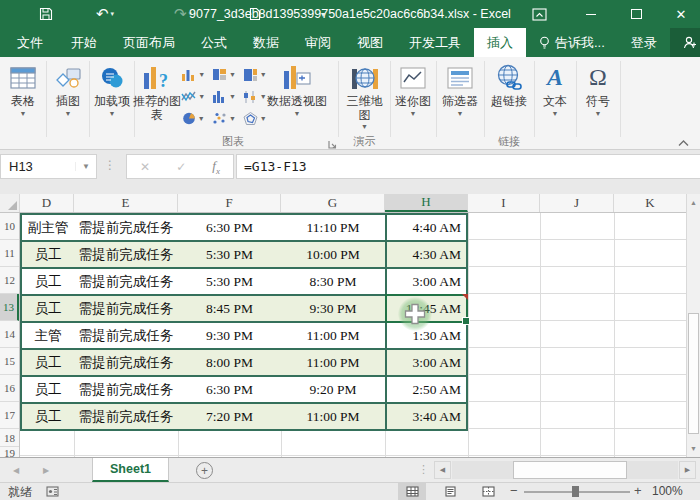 This screenshot has height=500, width=700. Describe the element at coordinates (10, 388) in the screenshot. I see `row-header-16: 16` at that location.